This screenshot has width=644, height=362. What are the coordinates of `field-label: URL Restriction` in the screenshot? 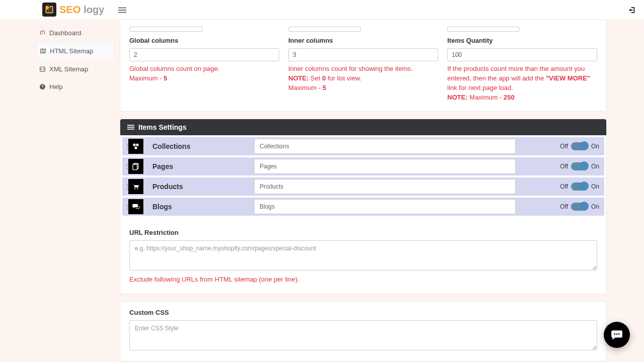 It's located at (363, 232).